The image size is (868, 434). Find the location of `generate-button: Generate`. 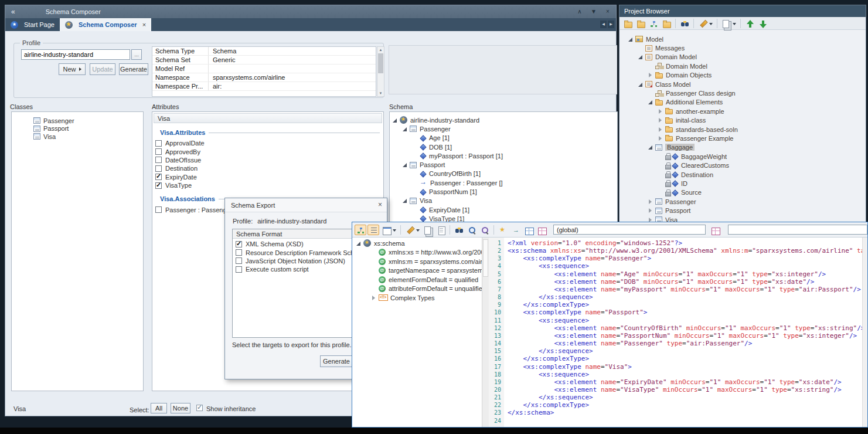

generate-button: Generate is located at coordinates (134, 69).